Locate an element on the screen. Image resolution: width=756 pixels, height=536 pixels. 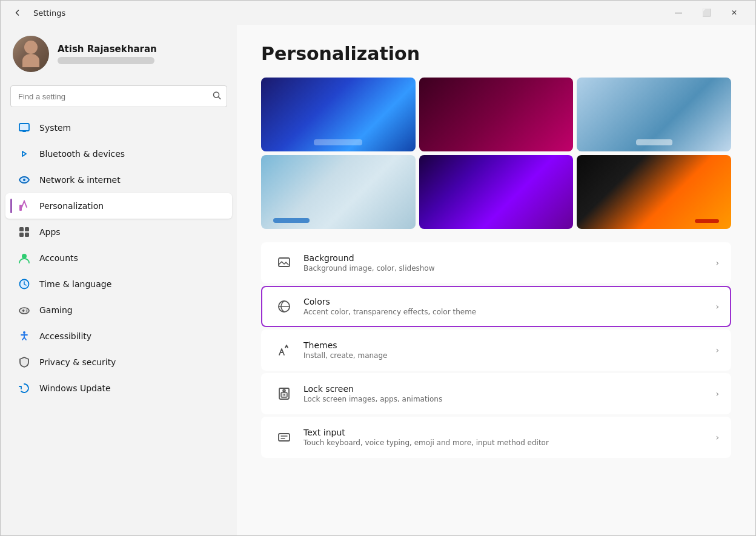
sidebar-item-system: System is located at coordinates (119, 128).